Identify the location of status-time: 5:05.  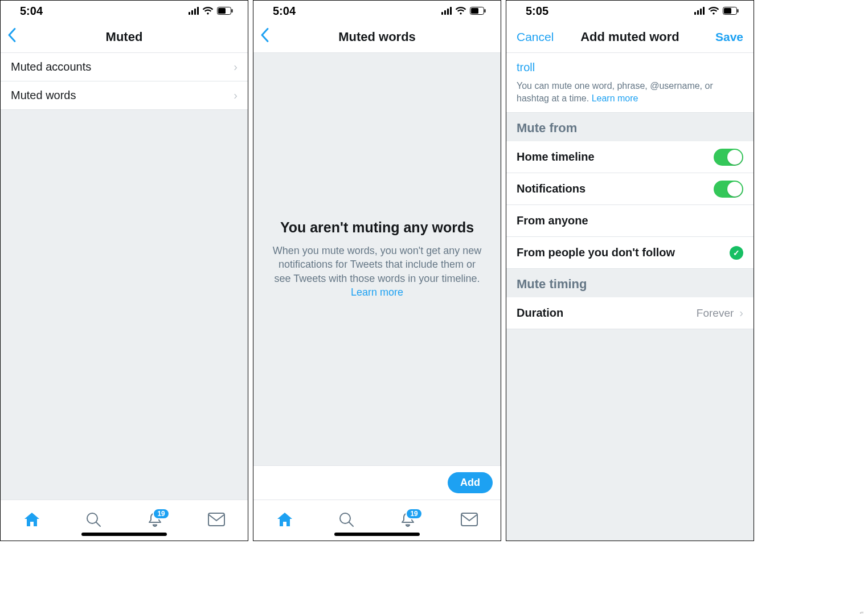
(537, 11).